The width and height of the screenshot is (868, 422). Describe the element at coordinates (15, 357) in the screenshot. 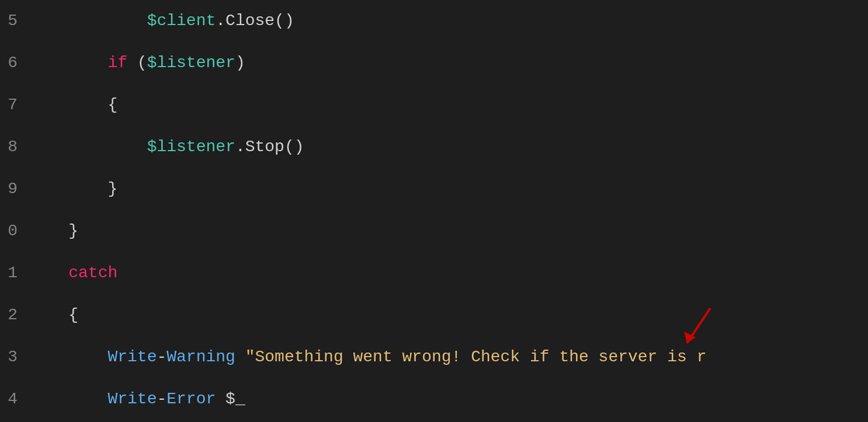

I see `line-number: 3` at that location.